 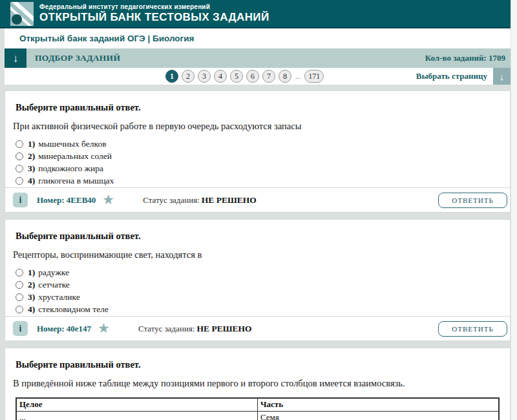 What do you see at coordinates (16, 58) in the screenshot?
I see `collapse-filter-button: ↓` at bounding box center [16, 58].